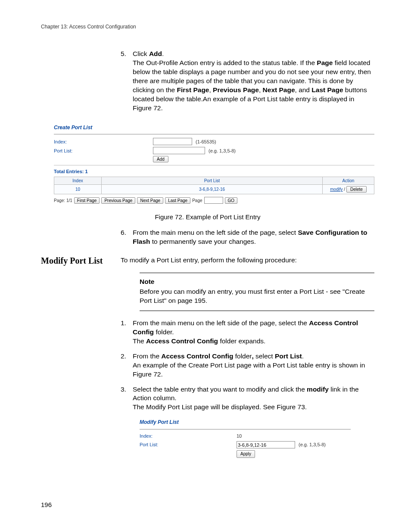 The height and width of the screenshot is (532, 411). What do you see at coordinates (47, 505) in the screenshot?
I see `page-number: 196` at bounding box center [47, 505].